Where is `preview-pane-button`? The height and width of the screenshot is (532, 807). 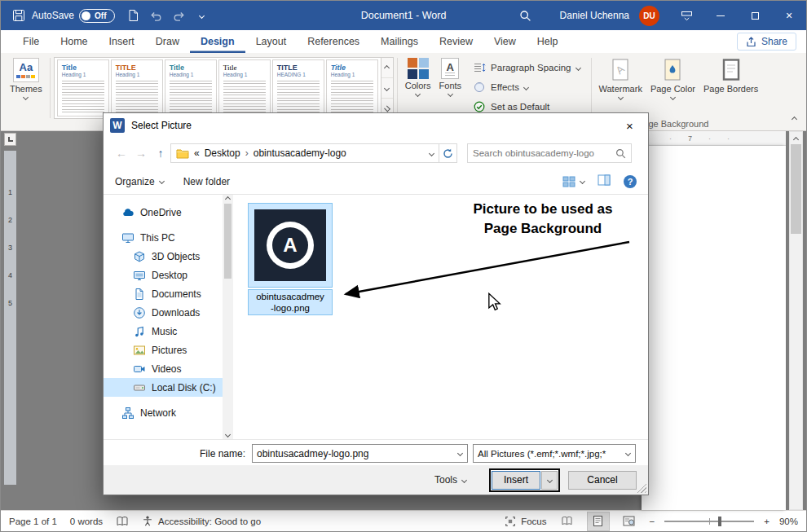
preview-pane-button is located at coordinates (604, 181).